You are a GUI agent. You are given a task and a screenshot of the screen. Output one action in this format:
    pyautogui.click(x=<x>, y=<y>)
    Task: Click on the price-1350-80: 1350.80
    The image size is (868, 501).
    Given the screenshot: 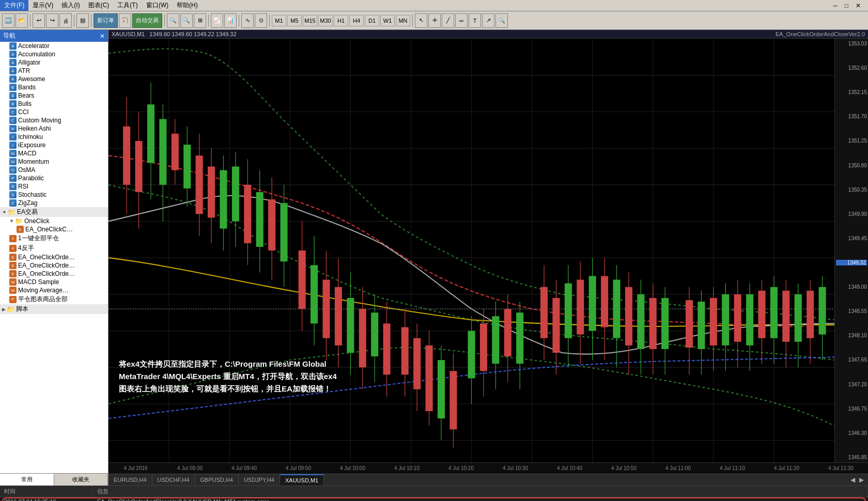 What is the action you would take?
    pyautogui.click(x=851, y=165)
    